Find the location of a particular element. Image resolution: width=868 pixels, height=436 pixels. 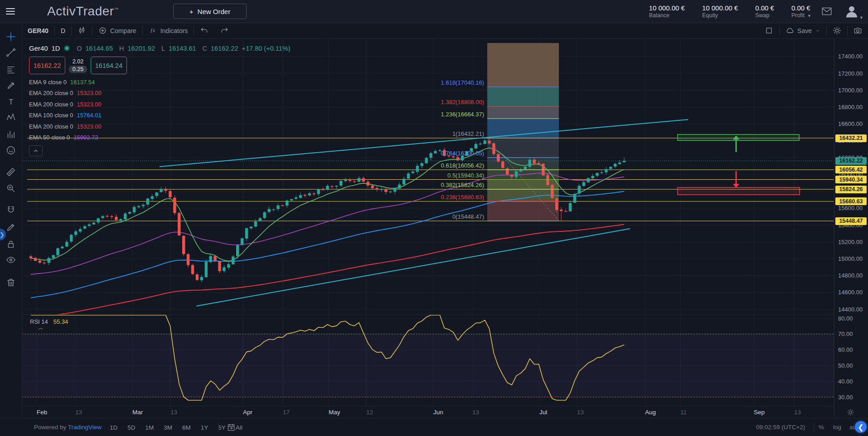

price-level-badge: 15824.26 is located at coordinates (851, 189).